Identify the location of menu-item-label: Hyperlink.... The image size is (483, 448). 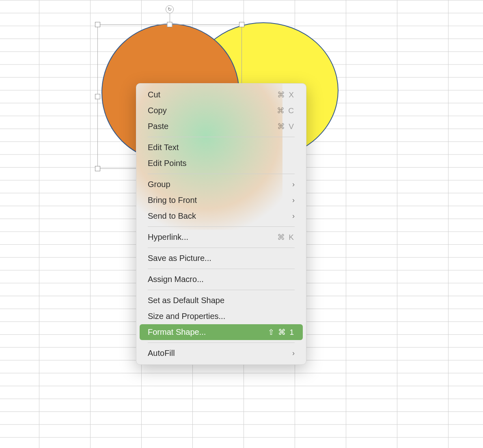
(168, 237).